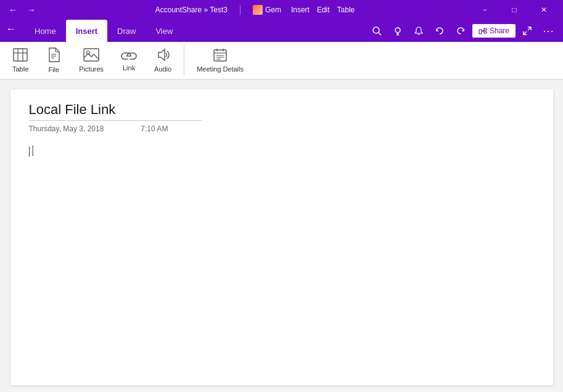 The width and height of the screenshot is (563, 392). I want to click on bulb-button, so click(398, 31).